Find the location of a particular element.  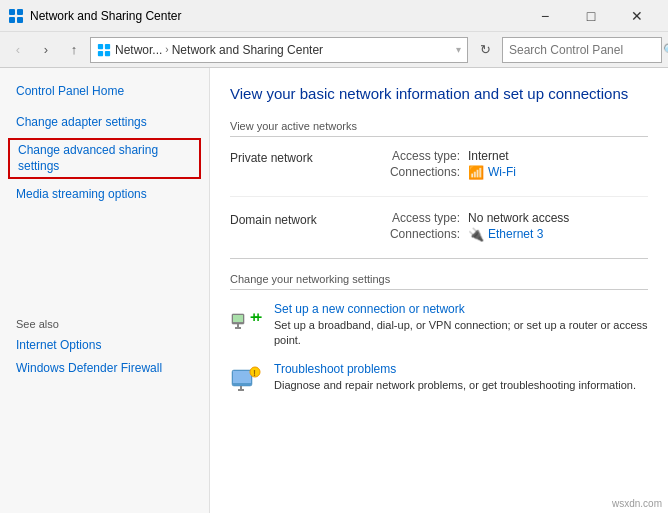

network-info-domain: Access type: No network access Connectio… is located at coordinates (514, 228).